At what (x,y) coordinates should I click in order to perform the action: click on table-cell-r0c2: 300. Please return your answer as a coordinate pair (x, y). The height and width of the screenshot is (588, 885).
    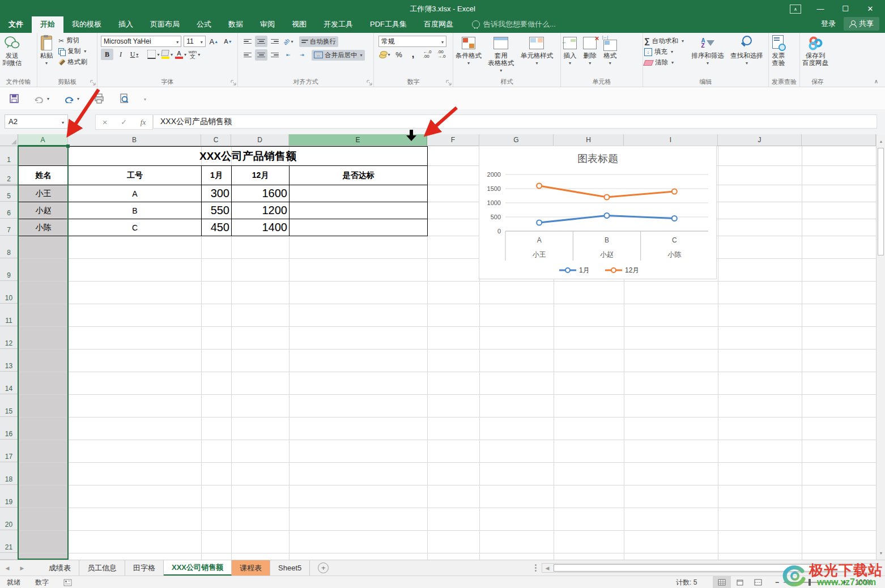
    Looking at the image, I should click on (216, 194).